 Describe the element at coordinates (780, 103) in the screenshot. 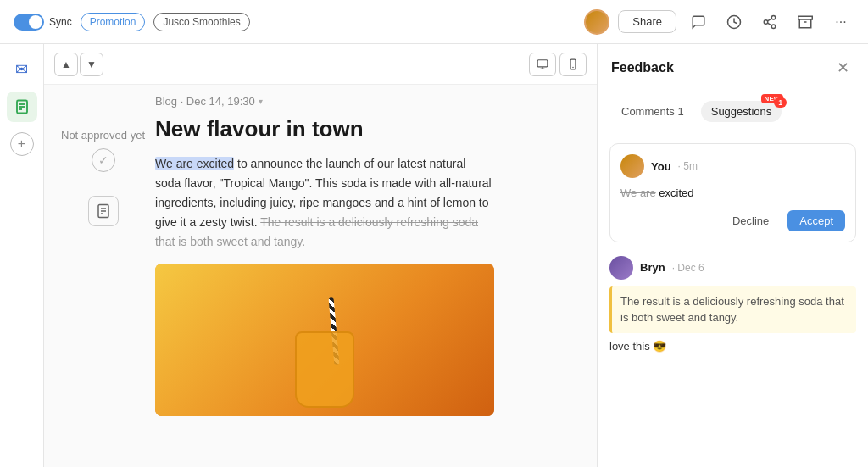

I see `tab-suggestions-badge: 1` at that location.